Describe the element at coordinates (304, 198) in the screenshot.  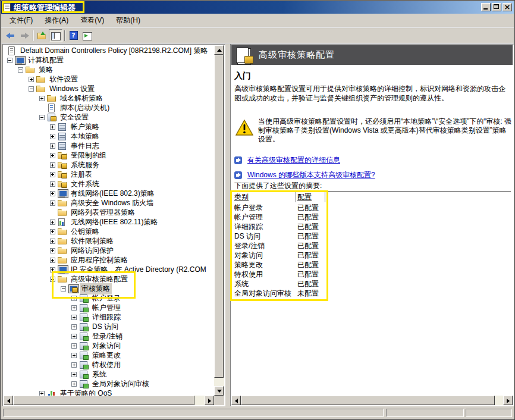
I see `column-header-label: 配置` at that location.